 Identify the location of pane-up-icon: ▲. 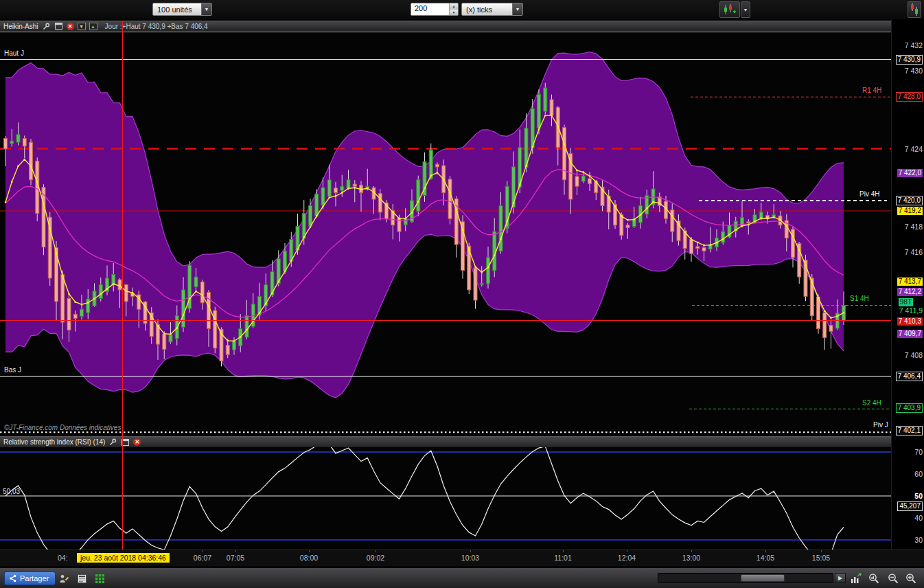
(93, 26).